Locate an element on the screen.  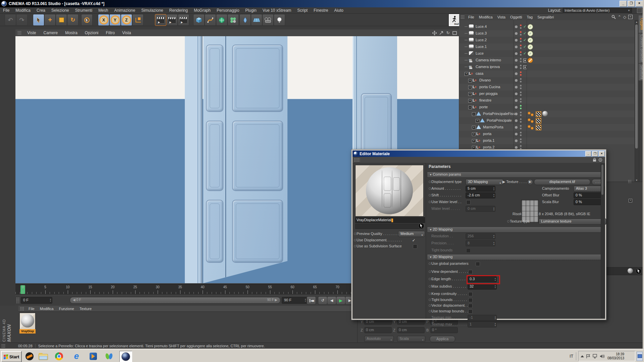
object-row-marmoporta: +MarmoPorta is located at coordinates (547, 127).